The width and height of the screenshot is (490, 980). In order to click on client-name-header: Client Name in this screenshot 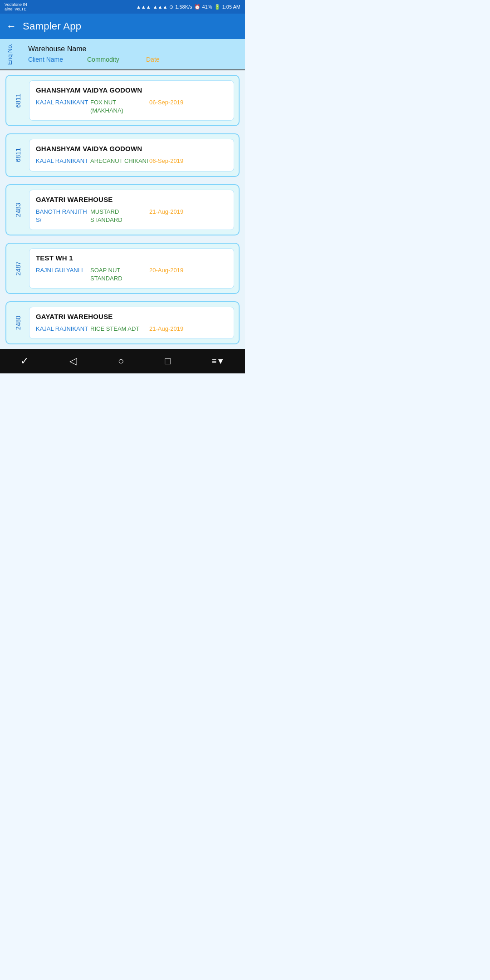, I will do `click(58, 59)`.